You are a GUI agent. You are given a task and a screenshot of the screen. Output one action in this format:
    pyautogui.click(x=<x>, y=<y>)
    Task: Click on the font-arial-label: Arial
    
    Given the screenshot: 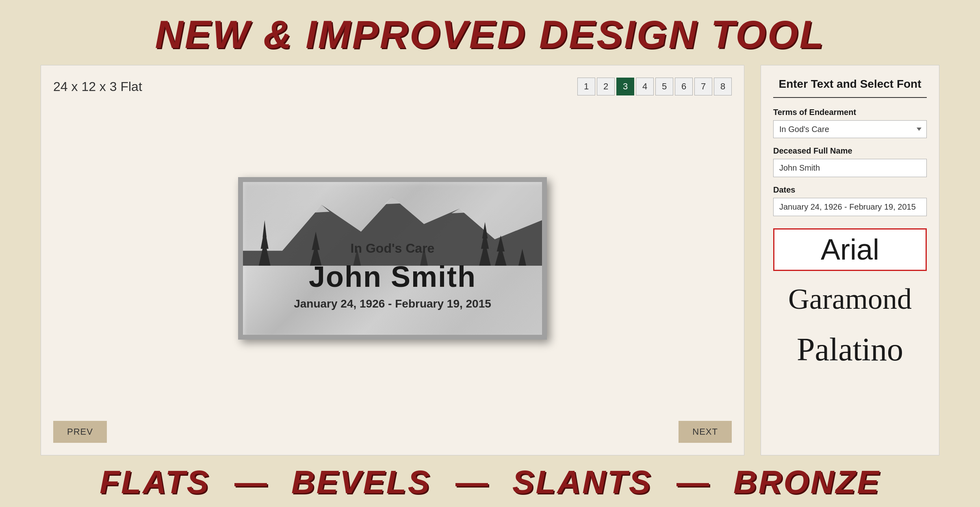 What is the action you would take?
    pyautogui.click(x=850, y=249)
    